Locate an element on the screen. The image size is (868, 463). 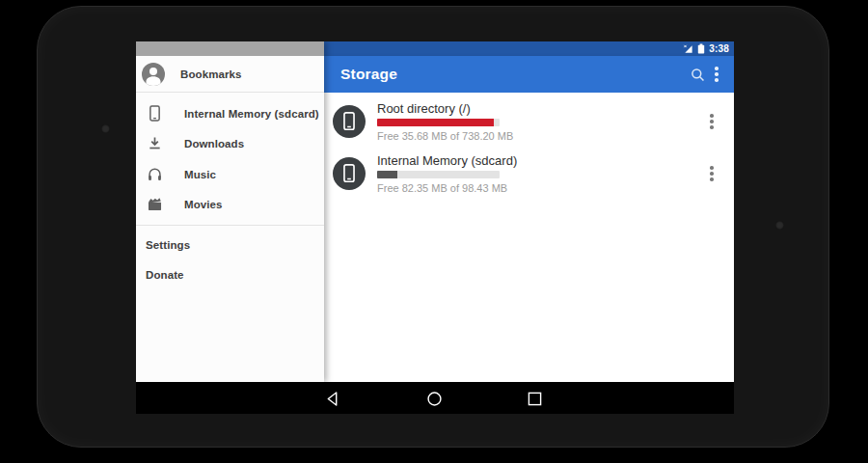
headphones-icon is located at coordinates (154, 175).